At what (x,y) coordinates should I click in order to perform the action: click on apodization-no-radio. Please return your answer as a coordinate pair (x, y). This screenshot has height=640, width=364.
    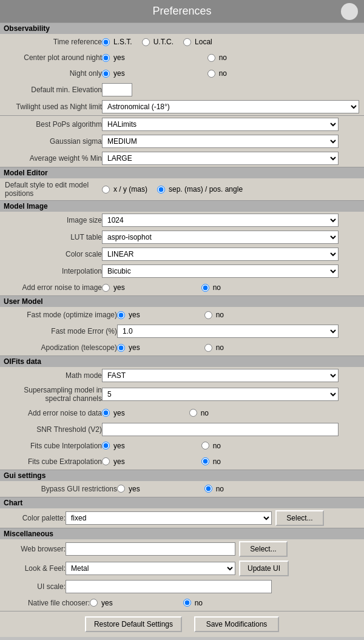
    Looking at the image, I should click on (209, 348).